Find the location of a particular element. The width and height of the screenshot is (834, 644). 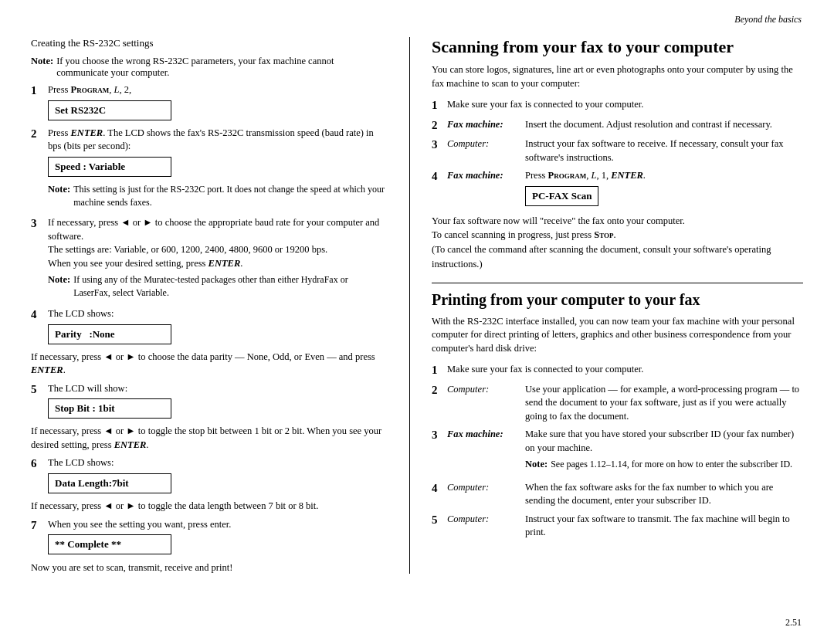

print-step-3-note: Note: See pages 1.12–1.14, for more on h… is located at coordinates (664, 465).